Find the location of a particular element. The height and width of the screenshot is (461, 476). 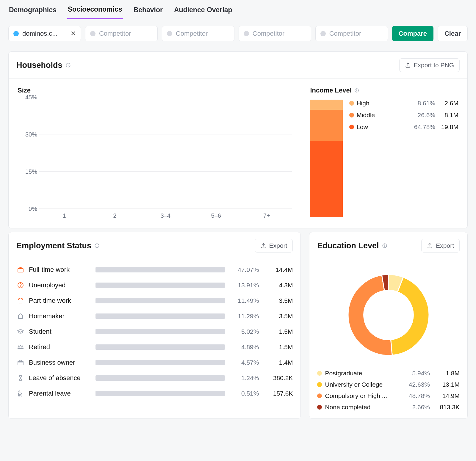

income-segment-low is located at coordinates (326, 179).